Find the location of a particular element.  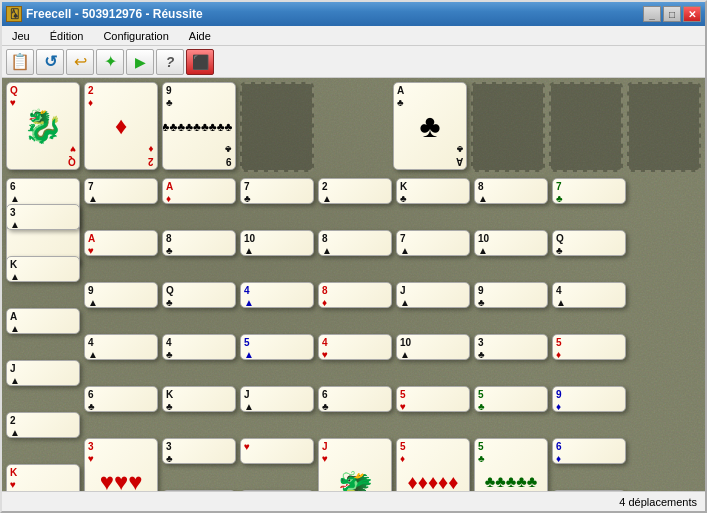

move-count: 4 déplacements is located at coordinates (658, 502).